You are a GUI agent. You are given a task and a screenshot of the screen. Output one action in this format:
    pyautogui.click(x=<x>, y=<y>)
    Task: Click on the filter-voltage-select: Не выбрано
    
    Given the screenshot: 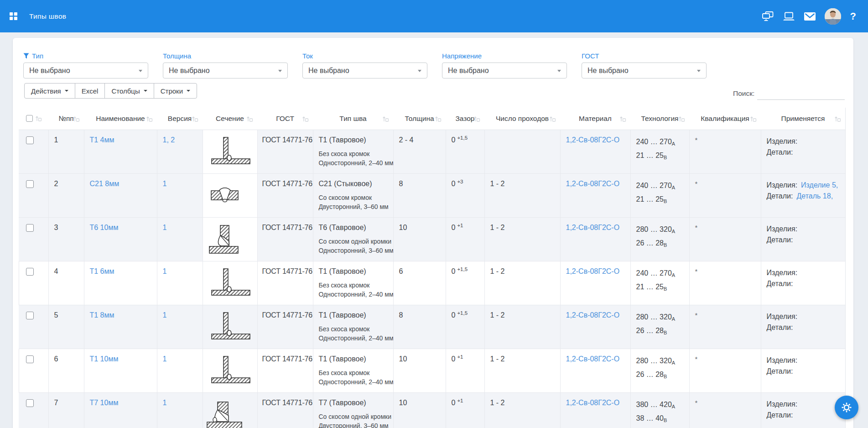 What is the action you would take?
    pyautogui.click(x=504, y=70)
    